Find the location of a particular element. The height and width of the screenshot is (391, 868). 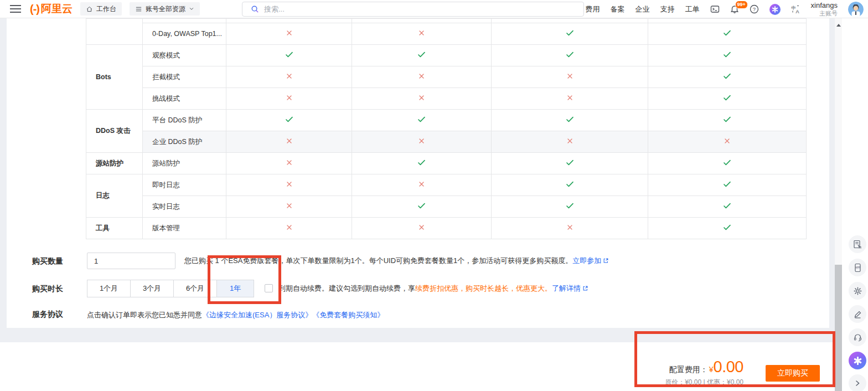

search-input is located at coordinates (408, 9).